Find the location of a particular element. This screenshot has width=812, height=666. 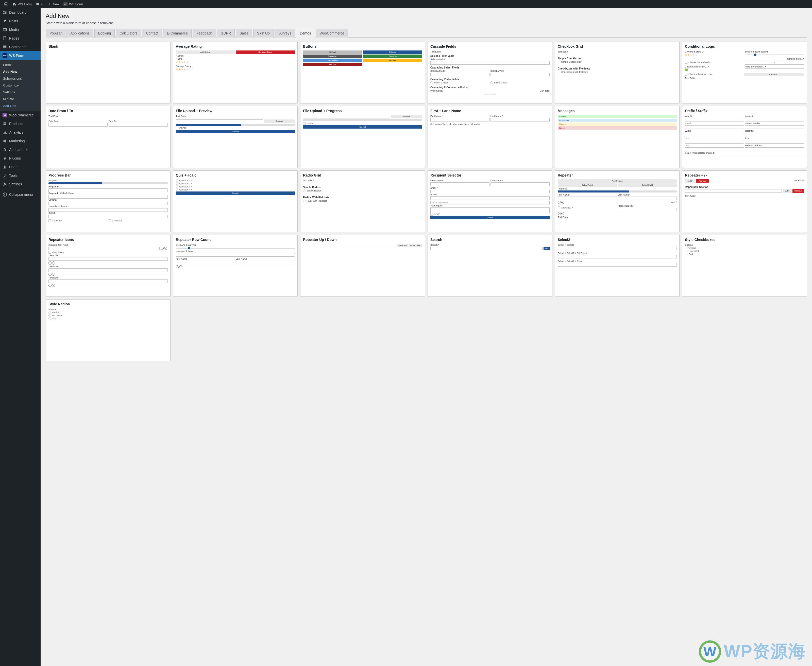

add-rating-button: Add Rating is located at coordinates (205, 52).